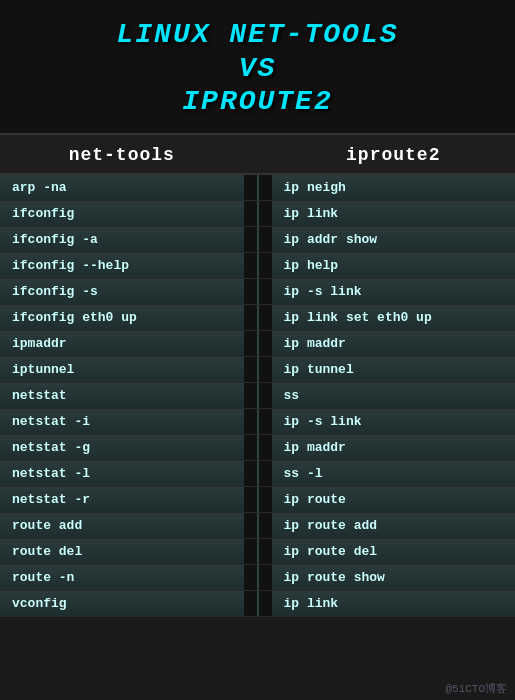 This screenshot has height=700, width=515. Describe the element at coordinates (258, 578) in the screenshot. I see `table-row: route -nip route show` at that location.